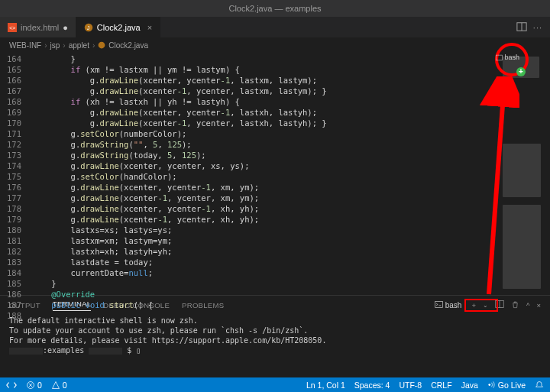 Image resolution: width=550 pixels, height=392 pixels. Describe the element at coordinates (38, 28) in the screenshot. I see `tab-index-html: <> index.html ●` at that location.